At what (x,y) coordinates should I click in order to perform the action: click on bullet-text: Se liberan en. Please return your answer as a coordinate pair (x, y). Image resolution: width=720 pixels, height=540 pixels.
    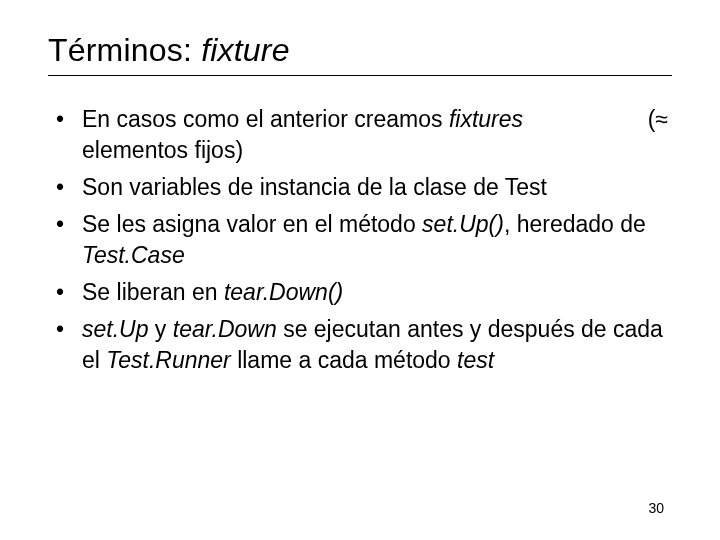
    Looking at the image, I should click on (153, 292).